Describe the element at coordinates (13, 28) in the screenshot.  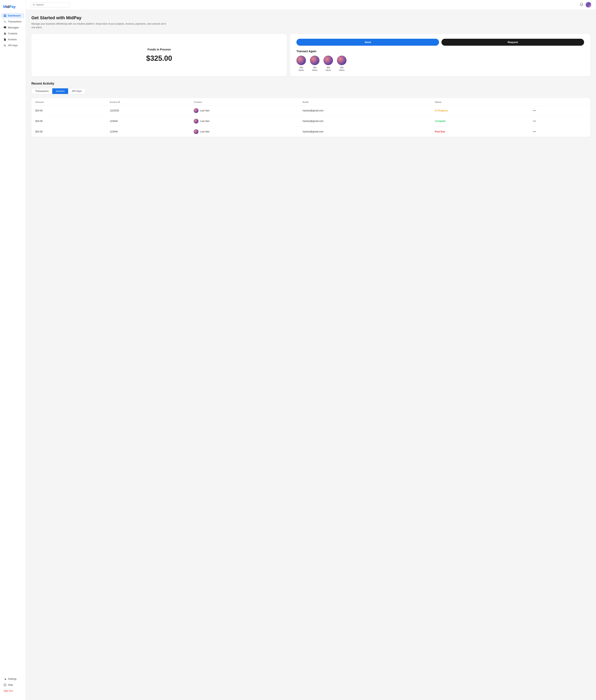
I see `sidebar-item-messages: Messages` at that location.